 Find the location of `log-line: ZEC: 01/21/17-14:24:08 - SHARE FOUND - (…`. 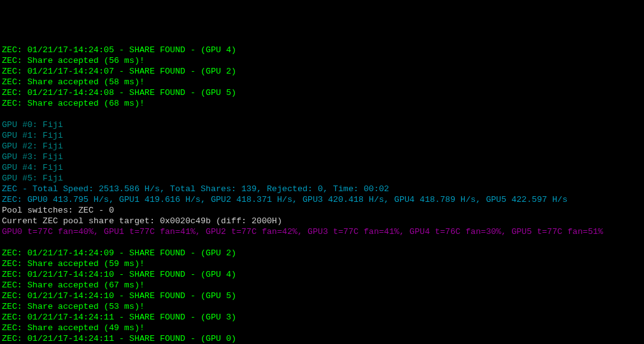

log-line: ZEC: 01/21/17-14:24:08 - SHARE FOUND - (… is located at coordinates (322, 93).